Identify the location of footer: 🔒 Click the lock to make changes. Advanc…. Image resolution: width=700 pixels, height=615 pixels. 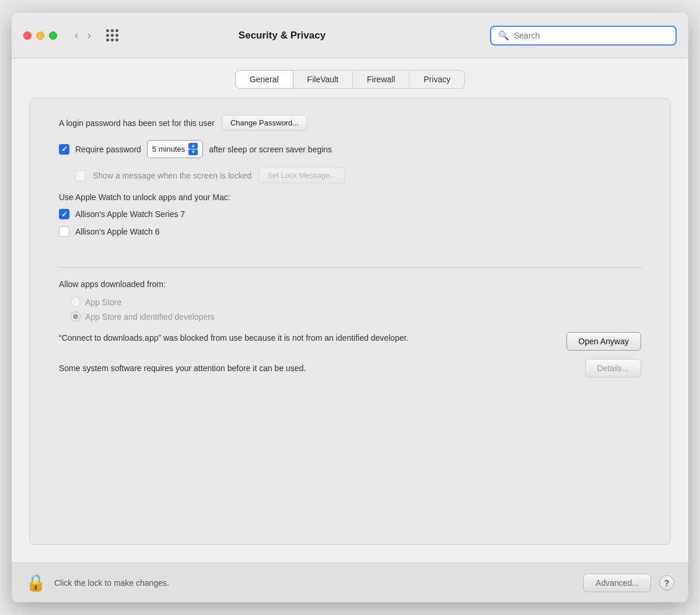
(350, 582).